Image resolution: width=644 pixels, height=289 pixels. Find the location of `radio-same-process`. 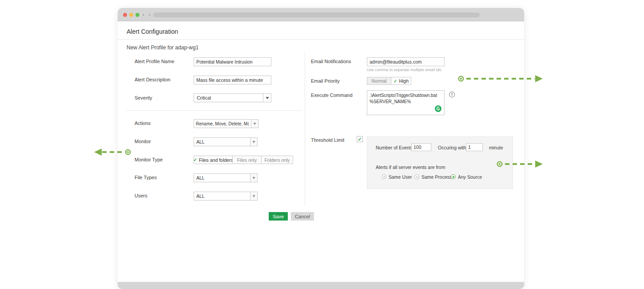

radio-same-process is located at coordinates (417, 177).